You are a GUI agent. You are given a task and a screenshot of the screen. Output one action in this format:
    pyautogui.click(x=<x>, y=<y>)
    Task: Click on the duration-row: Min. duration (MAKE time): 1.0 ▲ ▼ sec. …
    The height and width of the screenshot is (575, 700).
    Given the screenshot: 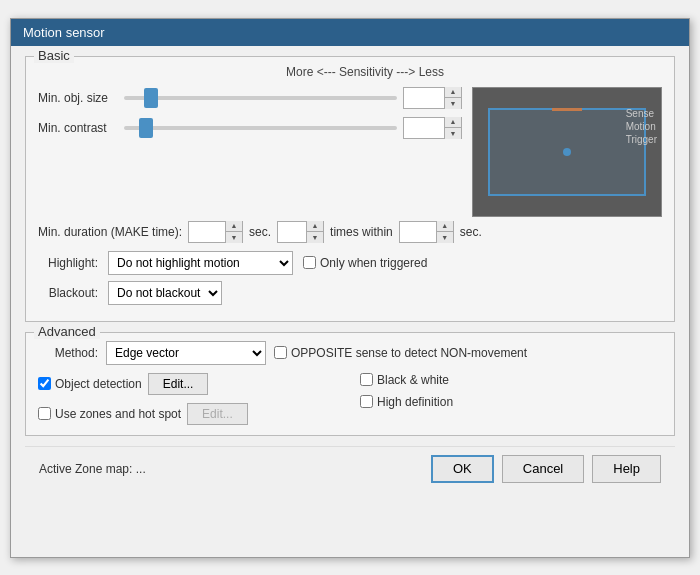 What is the action you would take?
    pyautogui.click(x=350, y=232)
    